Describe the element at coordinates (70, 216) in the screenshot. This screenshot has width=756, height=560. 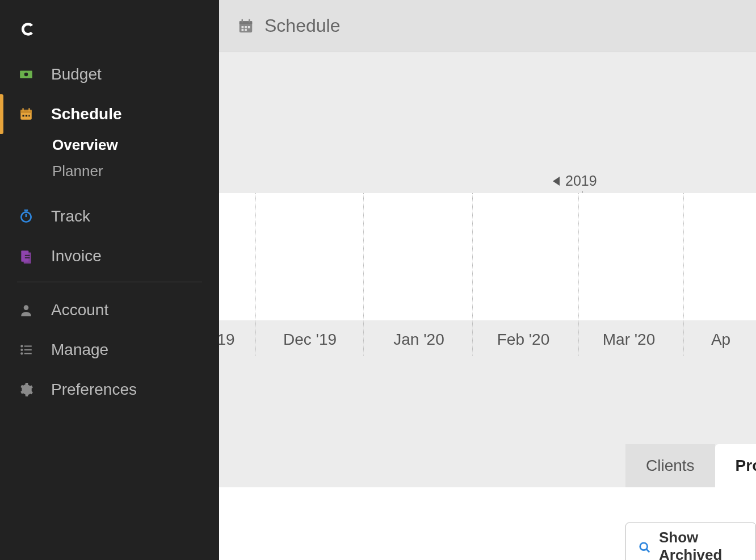
I see `sidebar-item-label: Track` at that location.